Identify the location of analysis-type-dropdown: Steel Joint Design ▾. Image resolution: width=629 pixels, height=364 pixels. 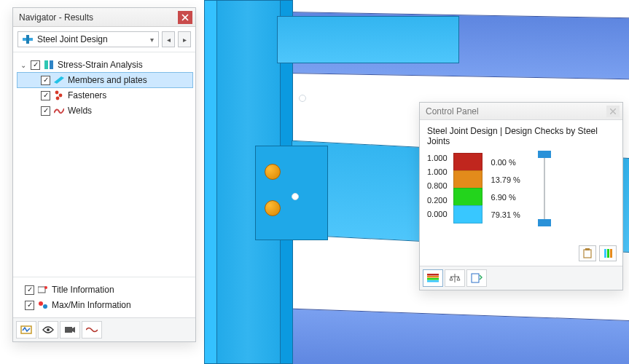
(88, 39).